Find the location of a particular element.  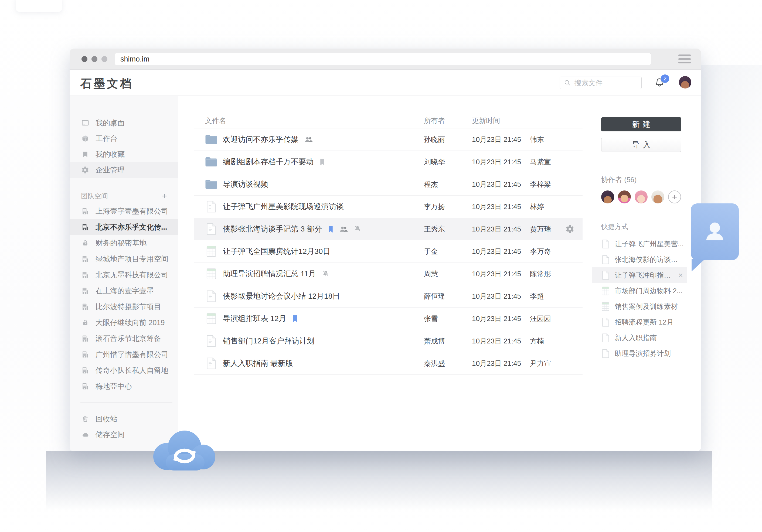

file-owner: 张雪 is located at coordinates (448, 319).